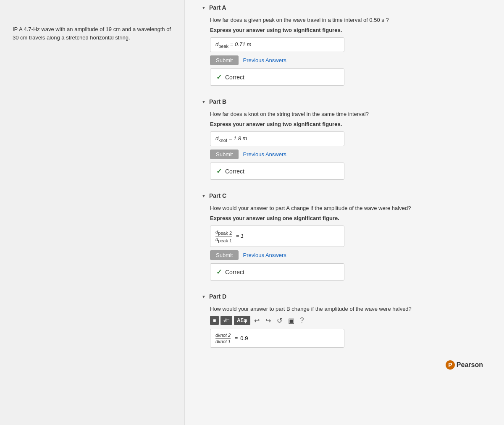 The image size is (504, 425). What do you see at coordinates (224, 155) in the screenshot?
I see `part-b-submit-button: Submit` at bounding box center [224, 155].